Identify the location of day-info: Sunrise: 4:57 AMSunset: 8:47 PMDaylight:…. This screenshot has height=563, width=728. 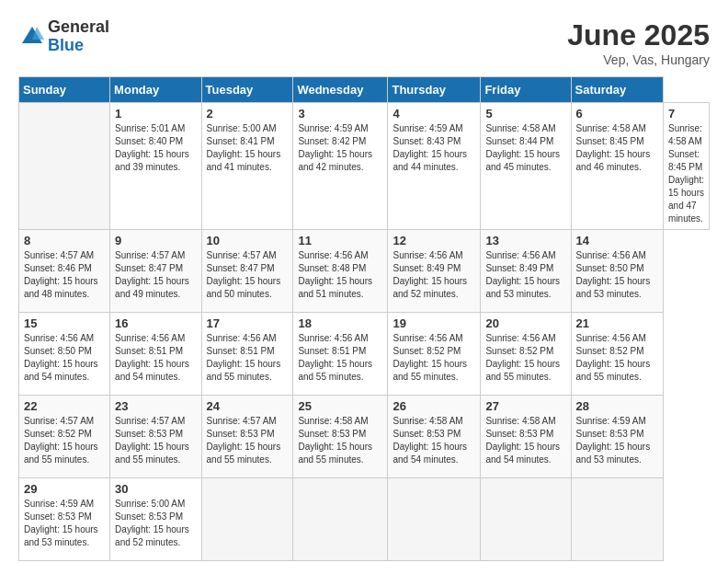
(155, 275).